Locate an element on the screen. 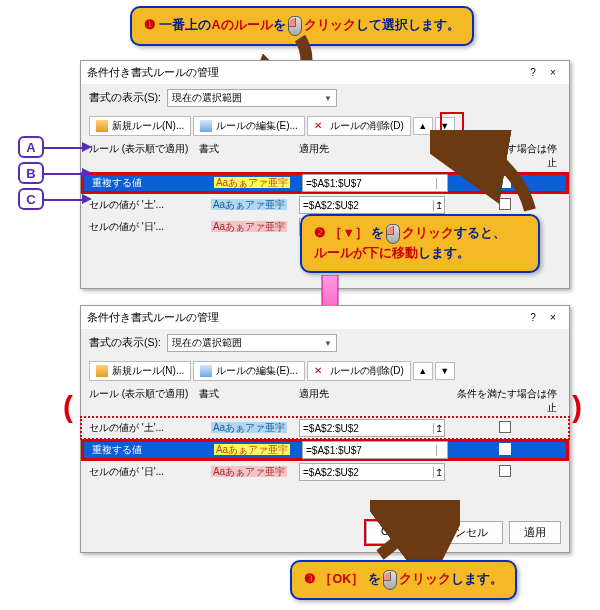 The height and width of the screenshot is (610, 600). swap-paren-right: ) is located at coordinates (577, 407).